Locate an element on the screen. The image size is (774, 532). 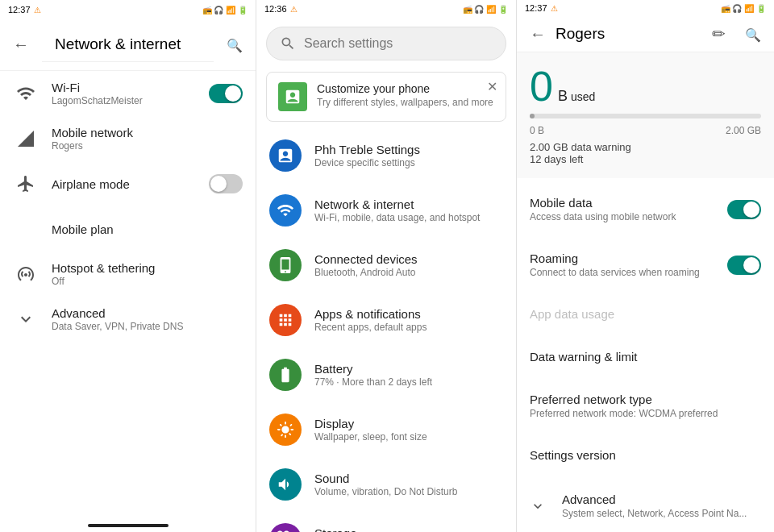
data-progress-bg is located at coordinates (645, 116).